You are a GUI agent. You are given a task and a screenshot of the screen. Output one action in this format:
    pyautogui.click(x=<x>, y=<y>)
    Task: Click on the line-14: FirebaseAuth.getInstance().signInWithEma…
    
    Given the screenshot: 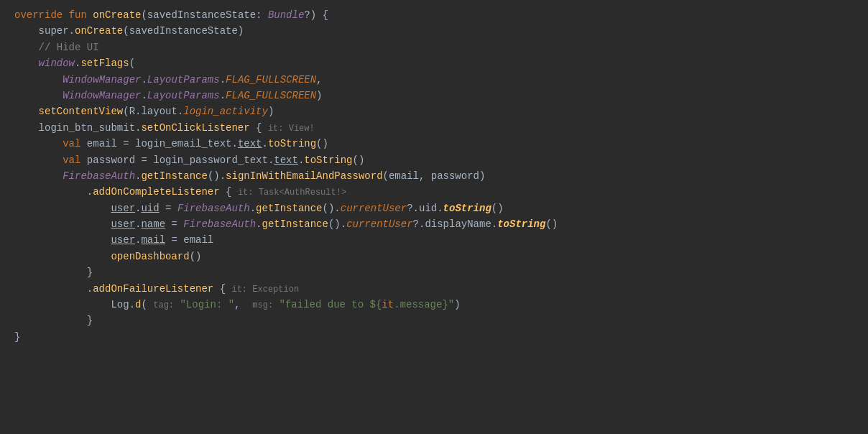 What is the action you would take?
    pyautogui.click(x=434, y=176)
    